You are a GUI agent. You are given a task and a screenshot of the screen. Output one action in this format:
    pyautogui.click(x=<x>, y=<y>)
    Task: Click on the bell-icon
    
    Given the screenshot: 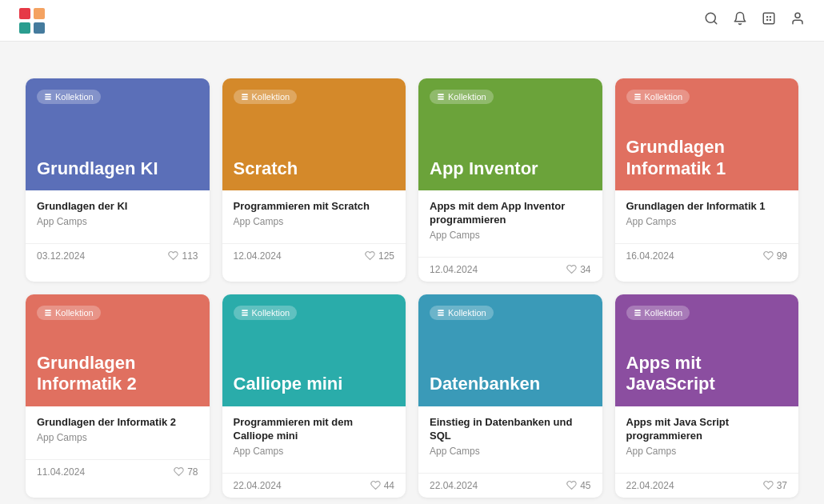 What is the action you would take?
    pyautogui.click(x=740, y=21)
    